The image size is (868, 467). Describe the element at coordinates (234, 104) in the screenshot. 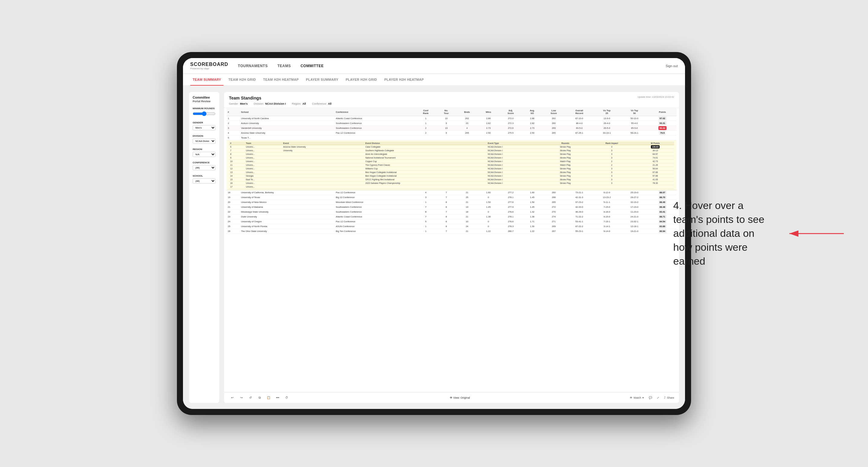

I see `gender-filter-label: Gender:` at that location.